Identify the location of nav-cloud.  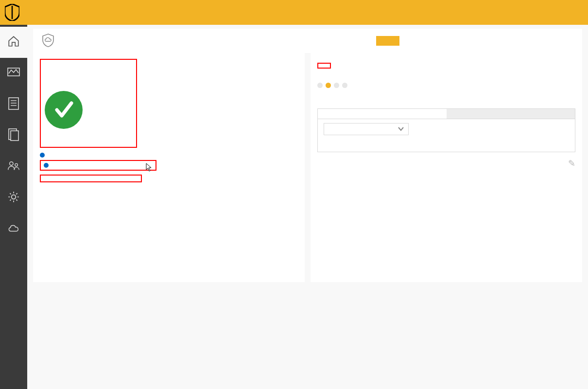
(14, 229).